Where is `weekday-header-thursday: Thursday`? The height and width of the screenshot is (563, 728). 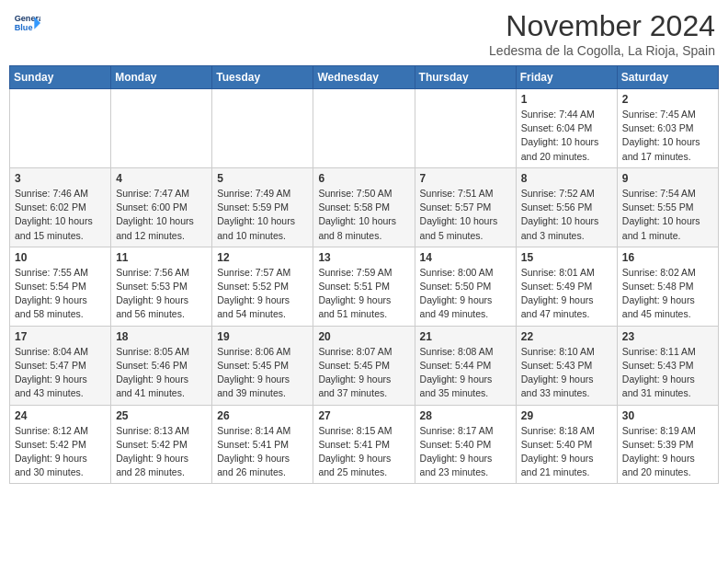
weekday-header-thursday: Thursday is located at coordinates (465, 77).